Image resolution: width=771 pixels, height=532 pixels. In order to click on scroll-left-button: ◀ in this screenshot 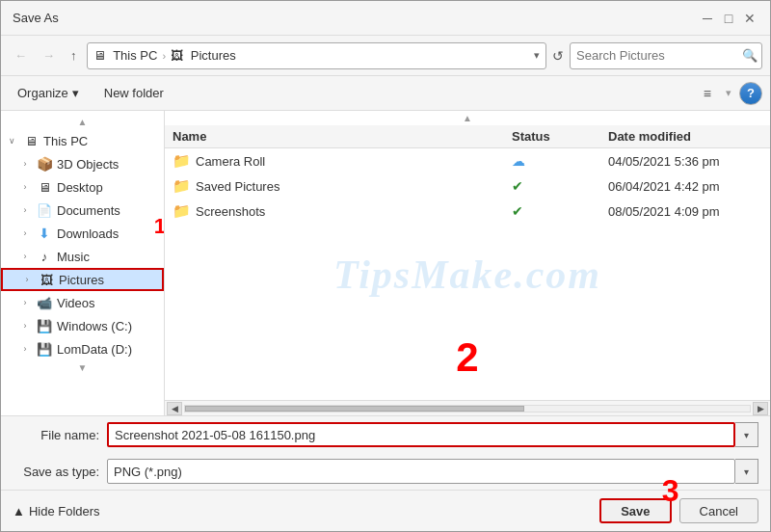, I will do `click(174, 409)`.